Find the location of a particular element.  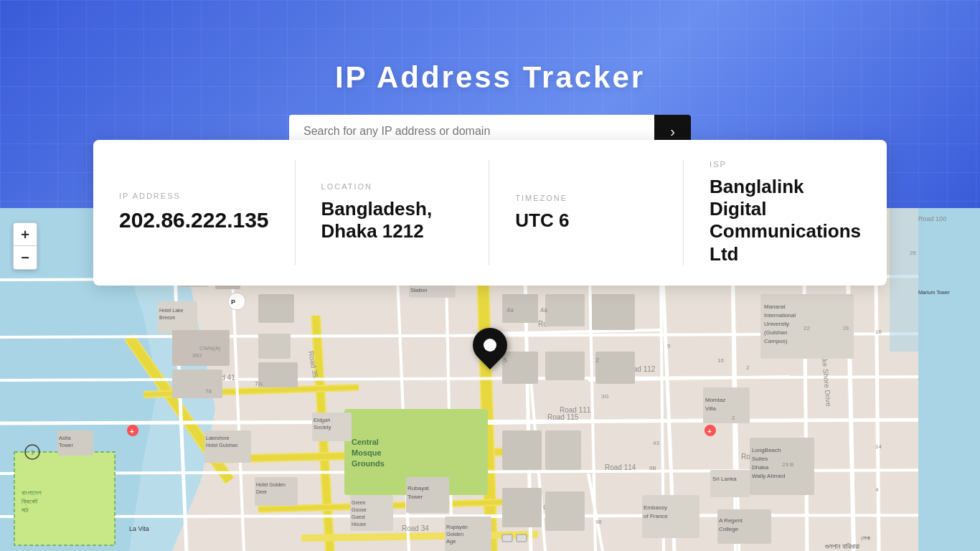

svg-text: University is located at coordinates (776, 324).